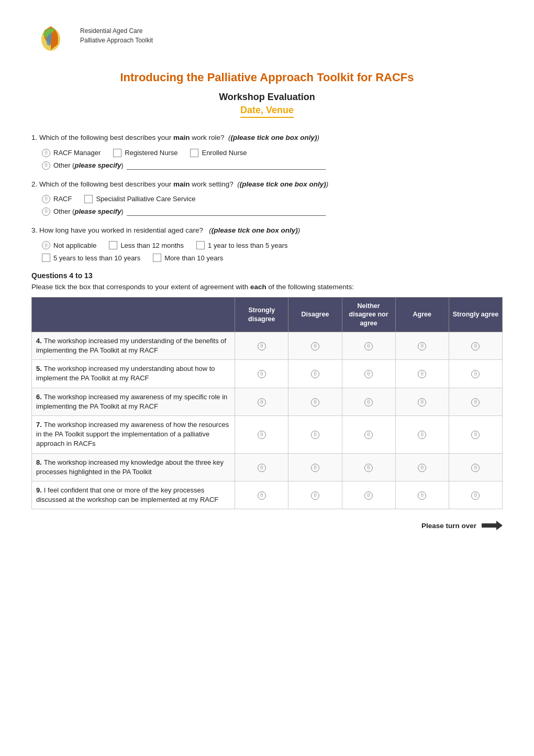  What do you see at coordinates (134, 315) in the screenshot?
I see `col-header-statement` at bounding box center [134, 315].